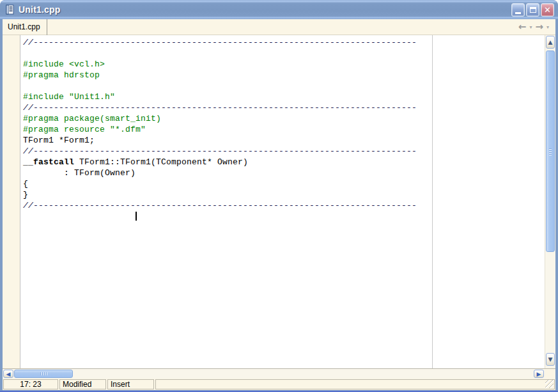  Describe the element at coordinates (284, 141) in the screenshot. I see `code-line: TForm1 *Form1;` at that location.